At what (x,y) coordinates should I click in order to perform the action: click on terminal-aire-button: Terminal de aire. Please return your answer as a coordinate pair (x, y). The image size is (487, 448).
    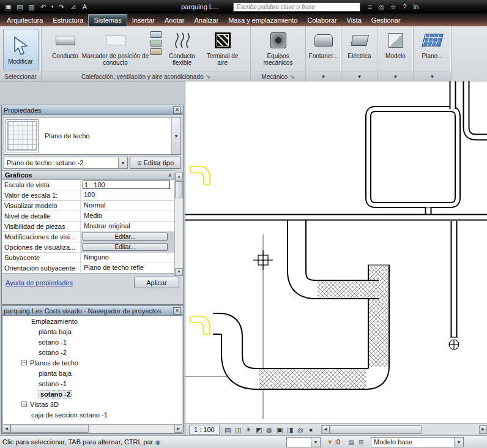
    Looking at the image, I should click on (223, 50).